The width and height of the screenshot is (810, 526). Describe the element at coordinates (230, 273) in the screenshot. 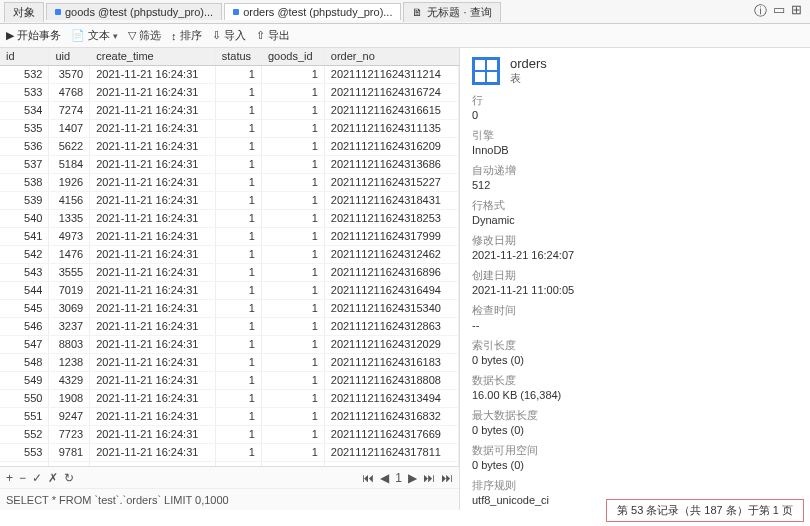

I see `table-row: 54335552021-11-21 16:24:3111202111211624…` at that location.